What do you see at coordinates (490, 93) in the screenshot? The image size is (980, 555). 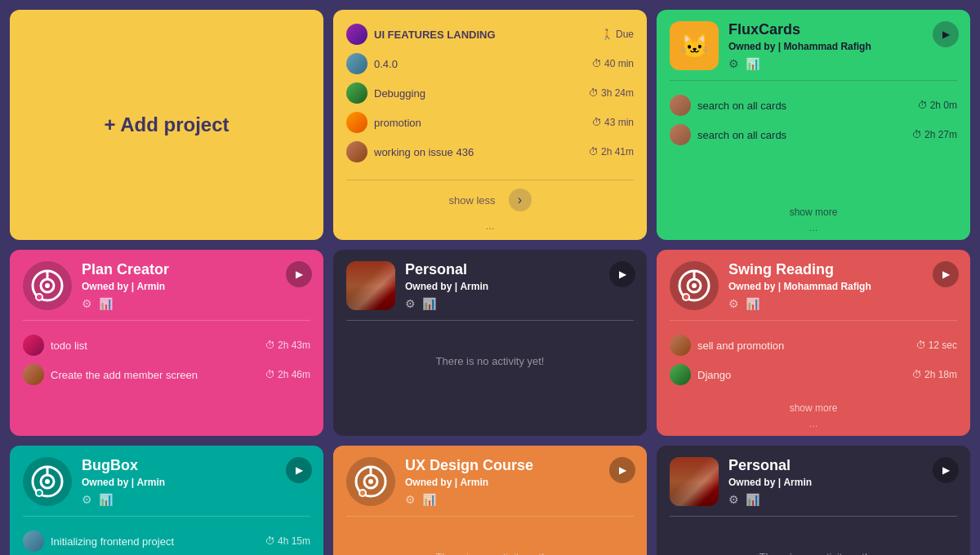 I see `task-row: Debugging ⏱ 3h 24m` at bounding box center [490, 93].